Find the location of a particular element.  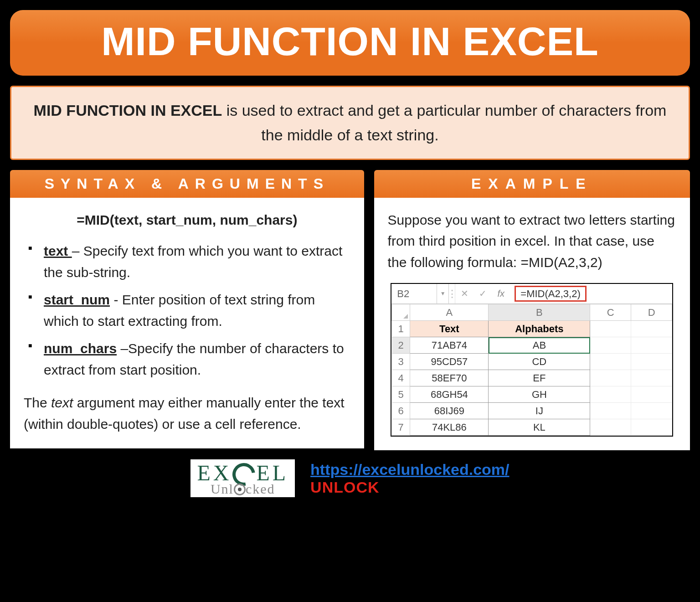

cell: IJ is located at coordinates (540, 411).